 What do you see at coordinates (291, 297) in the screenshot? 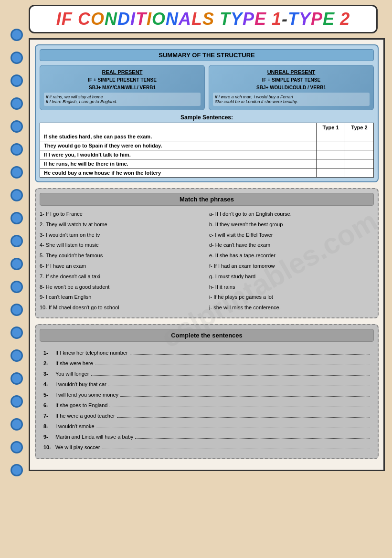
I see `match-right-i: i- If he plays pc games a lot` at bounding box center [291, 297].